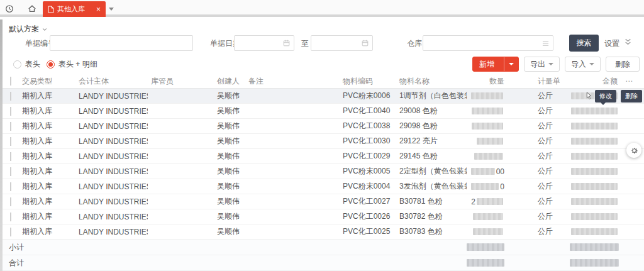 Image resolution: width=644 pixels, height=271 pixels. Describe the element at coordinates (368, 186) in the screenshot. I see `cell-material-code: PVC粉末0004` at that location.